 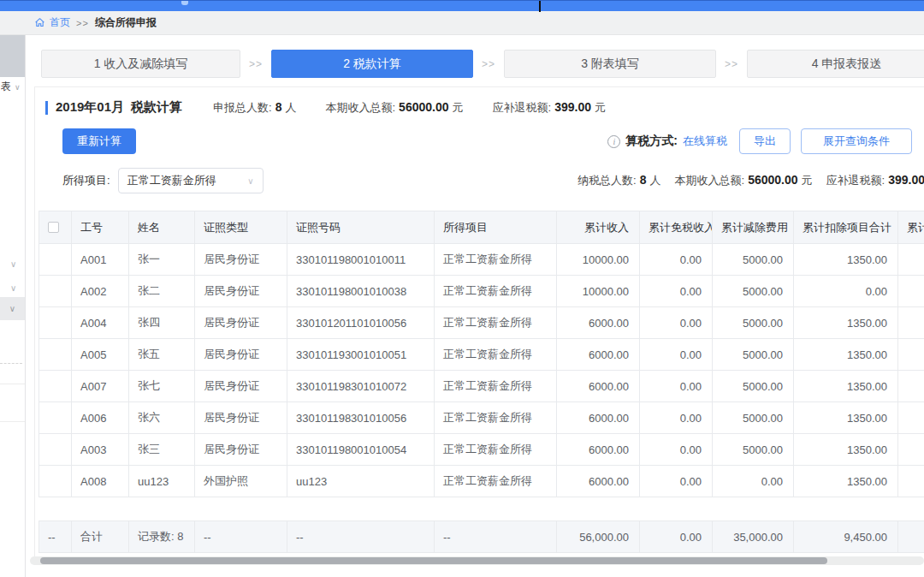 I want to click on stat-label: 本期收入总额:, so click(x=710, y=180).